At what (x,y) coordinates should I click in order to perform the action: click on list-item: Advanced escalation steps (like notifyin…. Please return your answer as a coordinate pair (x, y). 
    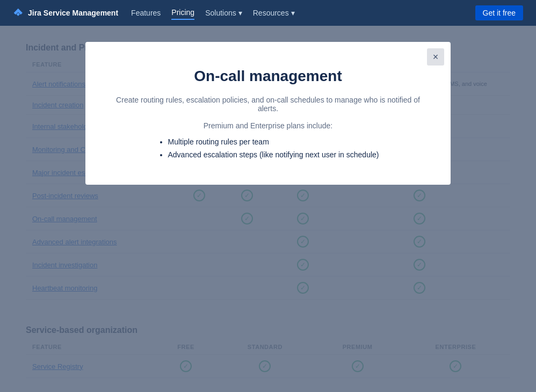
    Looking at the image, I should click on (274, 155).